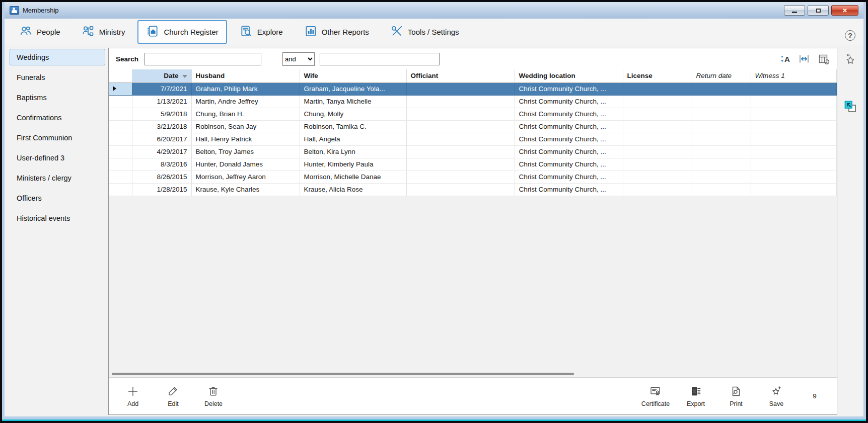 The height and width of the screenshot is (423, 868). Describe the element at coordinates (473, 102) in the screenshot. I see `table-row: 1/13/2021Martin, Andre JeffreyMartin, Ta…` at that location.